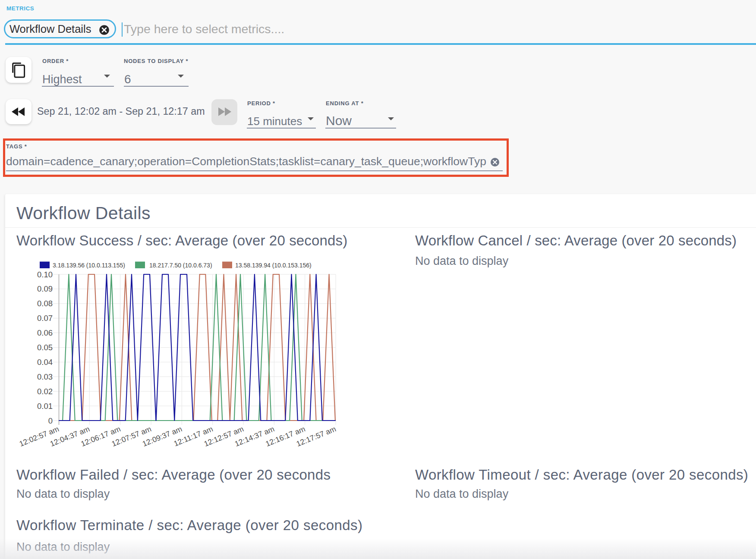  Describe the element at coordinates (181, 265) in the screenshot. I see `svg-text: 18.217.7.50 (10.0.6.73)` at that location.